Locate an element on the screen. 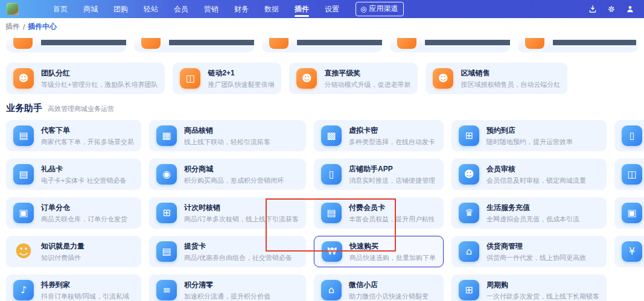 The width and height of the screenshot is (644, 301). card-description: 积分购买商品，形成积分营销闭环 is located at coordinates (234, 181).